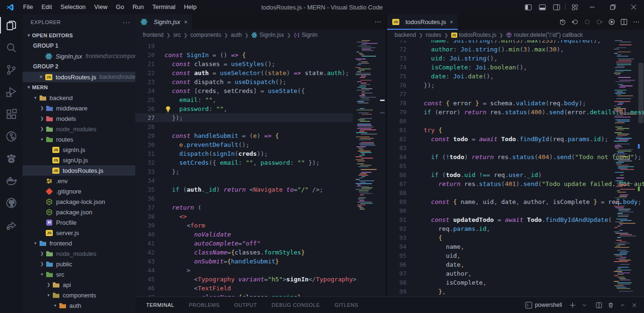  What do you see at coordinates (79, 305) in the screenshot?
I see `tree-item-auth: ▼auth` at bounding box center [79, 305].